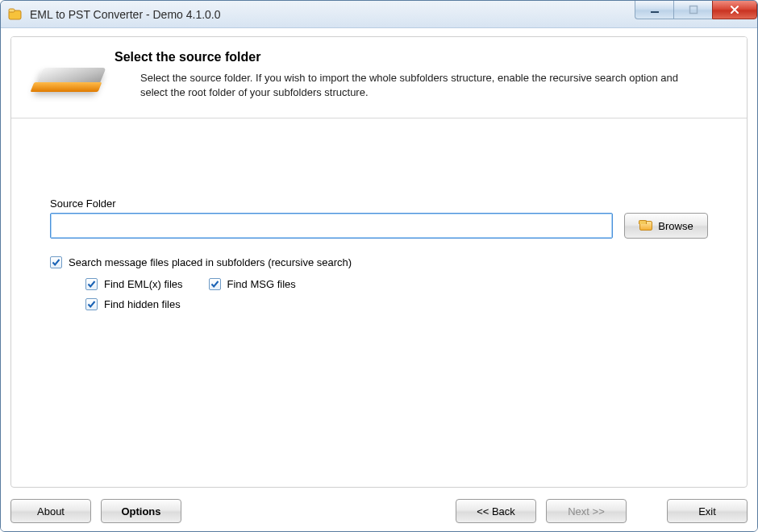 The height and width of the screenshot is (532, 758). Describe the element at coordinates (693, 10) in the screenshot. I see `maximize-button` at that location.